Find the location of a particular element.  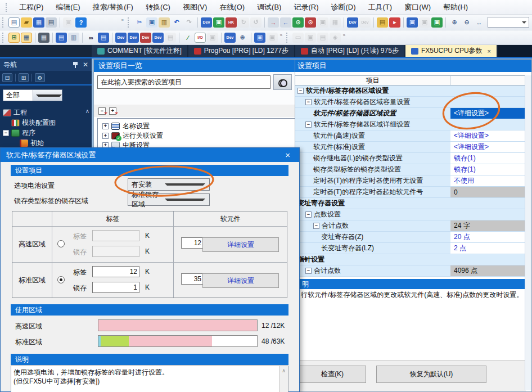

binoculars-icon: ∞ is located at coordinates (91, 38).